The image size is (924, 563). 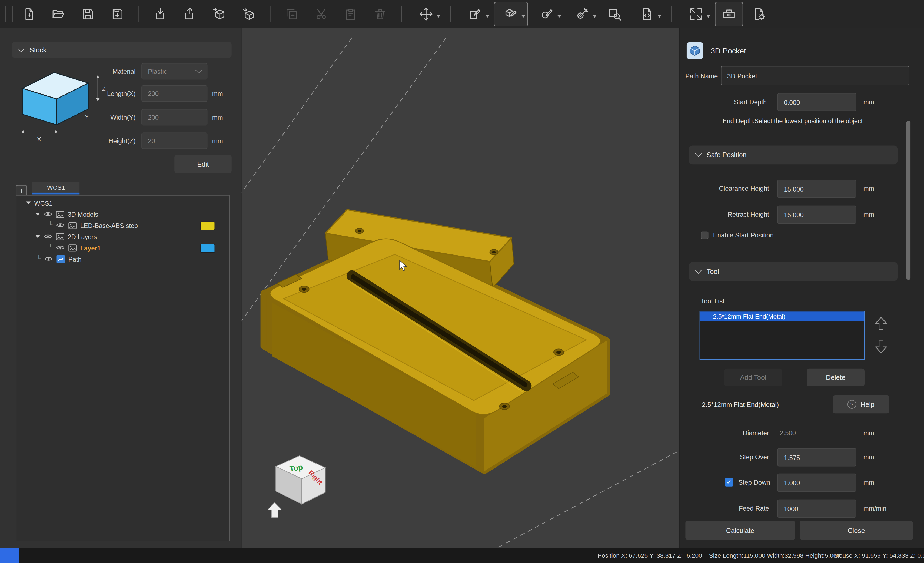 What do you see at coordinates (300, 480) in the screenshot?
I see `view-cube: Top Right` at bounding box center [300, 480].